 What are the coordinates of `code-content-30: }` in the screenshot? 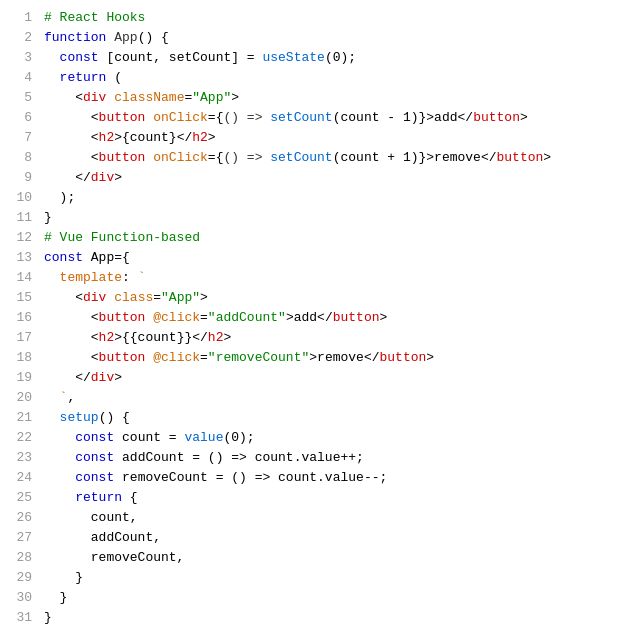 It's located at (338, 598).